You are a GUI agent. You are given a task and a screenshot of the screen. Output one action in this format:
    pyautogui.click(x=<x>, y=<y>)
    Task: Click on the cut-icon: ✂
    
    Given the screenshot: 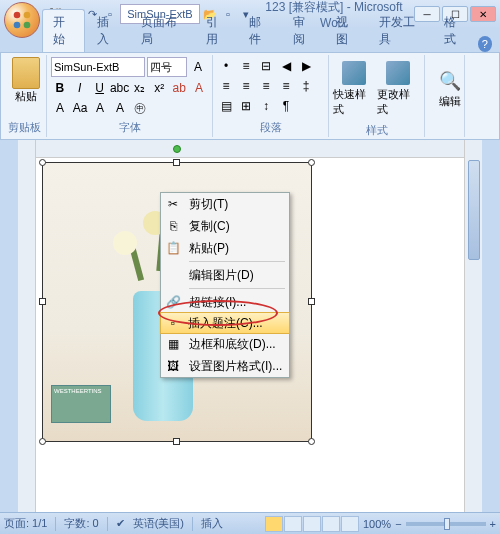 What is the action you would take?
    pyautogui.click(x=173, y=204)
    